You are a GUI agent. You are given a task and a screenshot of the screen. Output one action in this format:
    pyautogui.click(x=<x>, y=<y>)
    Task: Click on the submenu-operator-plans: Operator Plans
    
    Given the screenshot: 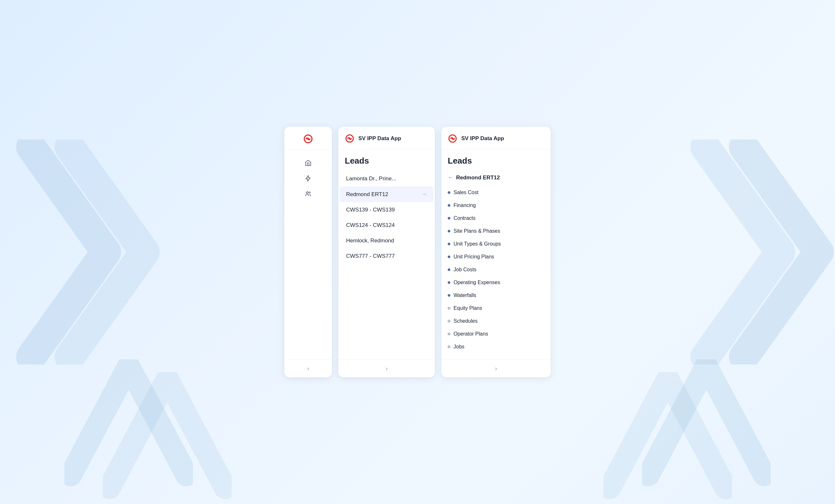 What is the action you would take?
    pyautogui.click(x=496, y=334)
    